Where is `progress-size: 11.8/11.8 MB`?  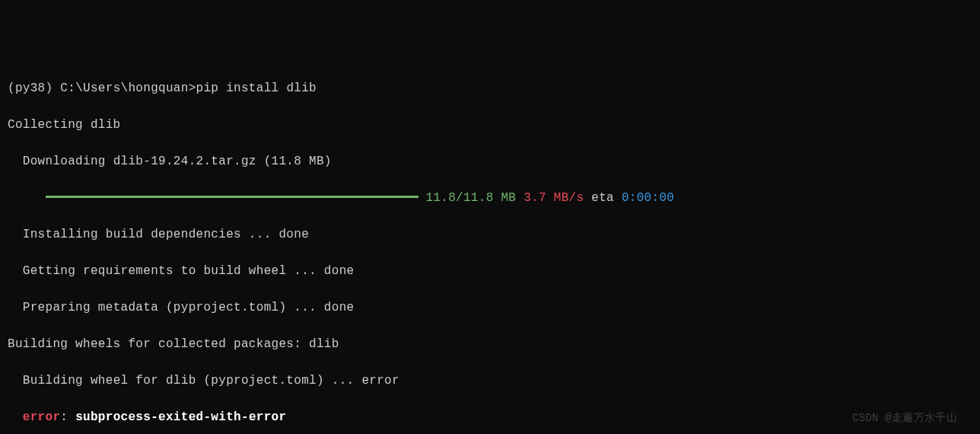
progress-size: 11.8/11.8 MB is located at coordinates (470, 198).